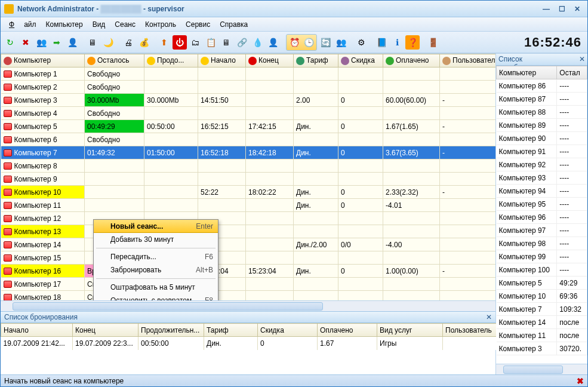 Image resolution: width=588 pixels, height=387 pixels. Describe the element at coordinates (546, 9) in the screenshot. I see `minimize-button: —` at that location.